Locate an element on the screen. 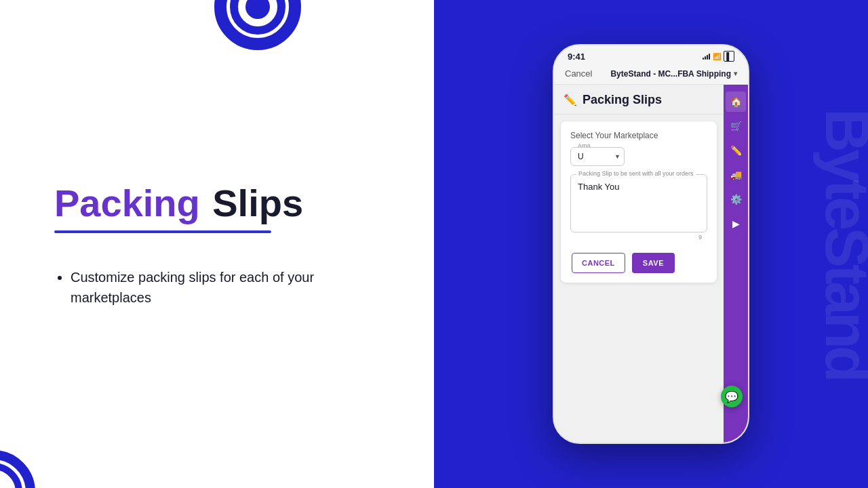  cancel-button: CANCEL is located at coordinates (598, 263).